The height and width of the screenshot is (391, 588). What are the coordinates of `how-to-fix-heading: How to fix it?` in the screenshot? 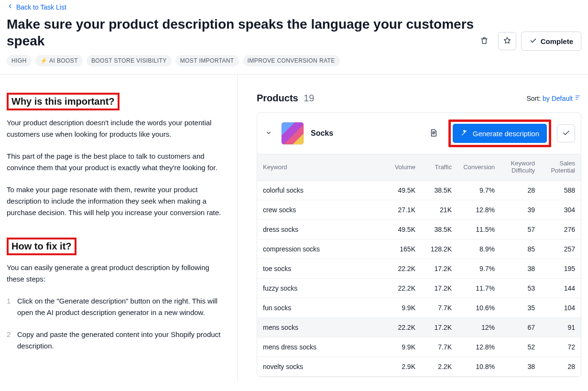 It's located at (42, 246).